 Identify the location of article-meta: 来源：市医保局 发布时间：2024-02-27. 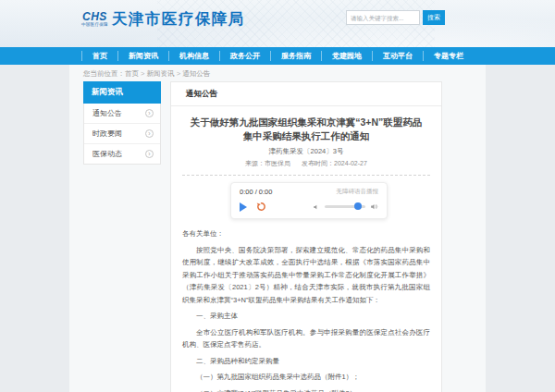
(306, 164).